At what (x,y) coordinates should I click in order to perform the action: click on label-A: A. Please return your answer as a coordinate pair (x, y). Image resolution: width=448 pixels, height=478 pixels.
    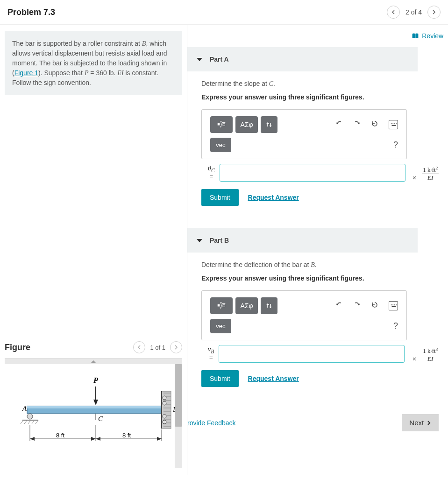
    Looking at the image, I should click on (24, 408).